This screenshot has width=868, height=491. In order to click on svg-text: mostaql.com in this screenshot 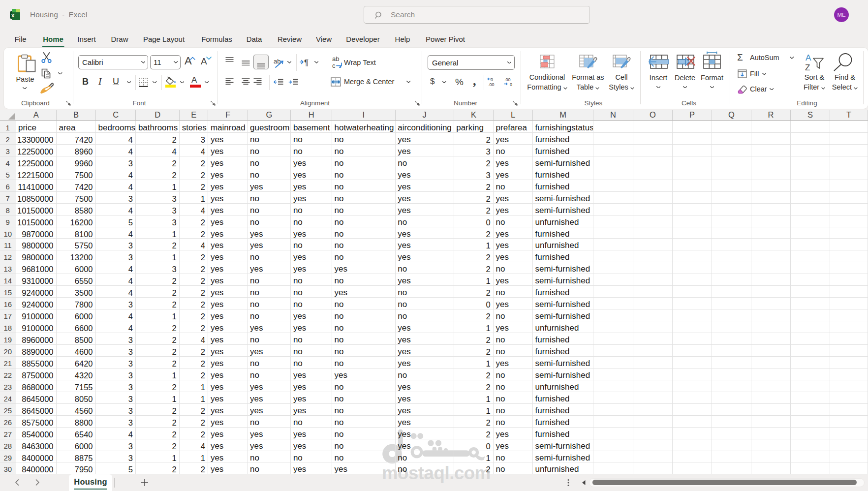, I will do `click(436, 479)`.